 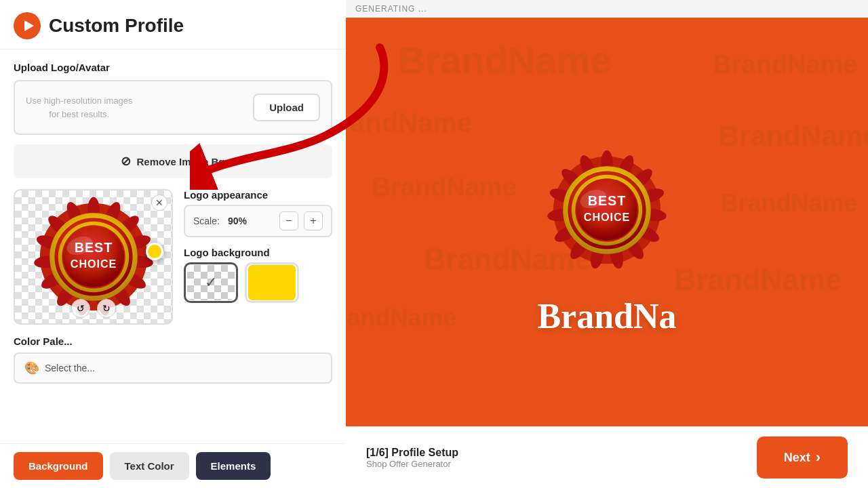 I want to click on palette-select-text: Select the..., so click(x=70, y=368).